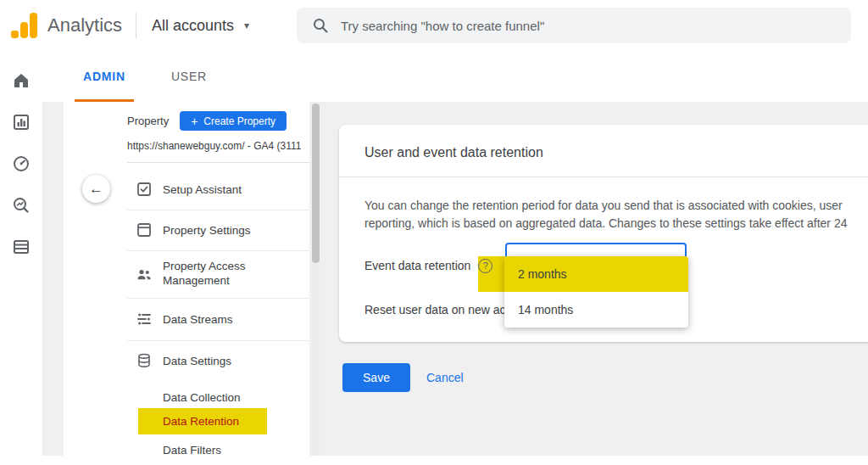 This screenshot has width=868, height=465. Describe the element at coordinates (186, 397) in the screenshot. I see `menu-item-data-collection: Data Collection` at that location.